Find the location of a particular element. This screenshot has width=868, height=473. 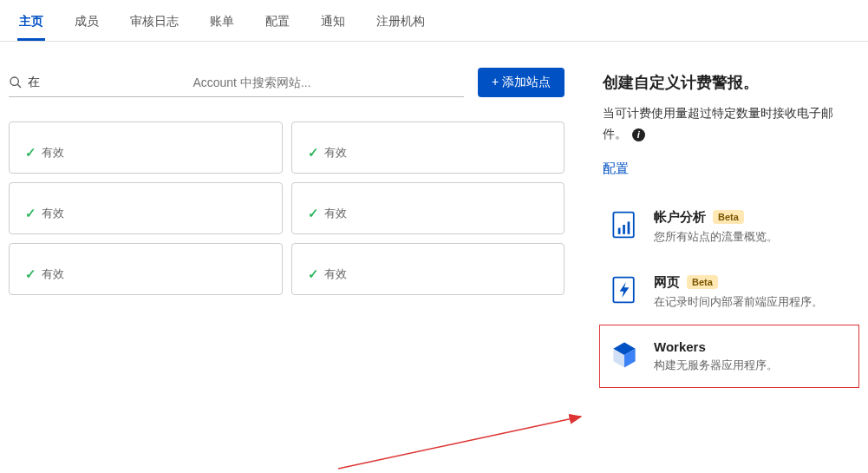

billing-title: 创建自定义计费警报。 is located at coordinates (729, 83).